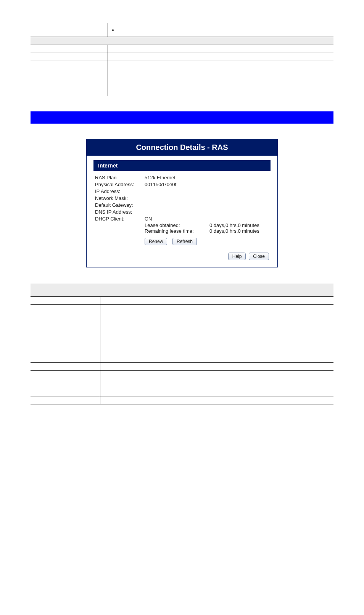  What do you see at coordinates (207, 228) in the screenshot?
I see `dhcp-lease-grid: Lease obtained: 0 days,0 hrs,0 minutes R…` at bounding box center [207, 228].